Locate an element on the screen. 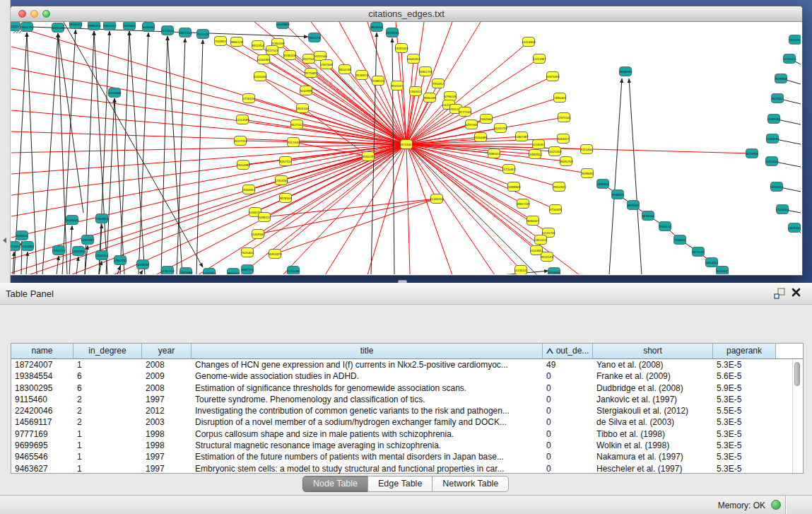 This screenshot has width=812, height=514. table-cell: 5.5E-5 is located at coordinates (745, 411).